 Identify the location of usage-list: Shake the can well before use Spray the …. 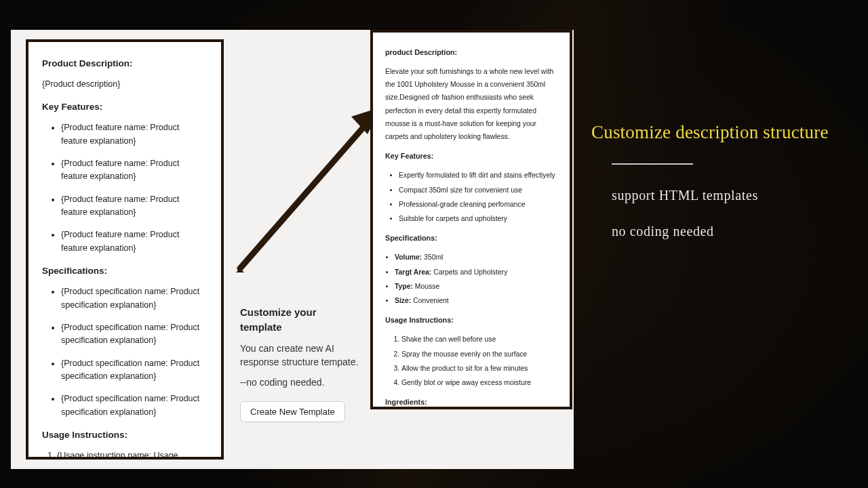
(472, 361).